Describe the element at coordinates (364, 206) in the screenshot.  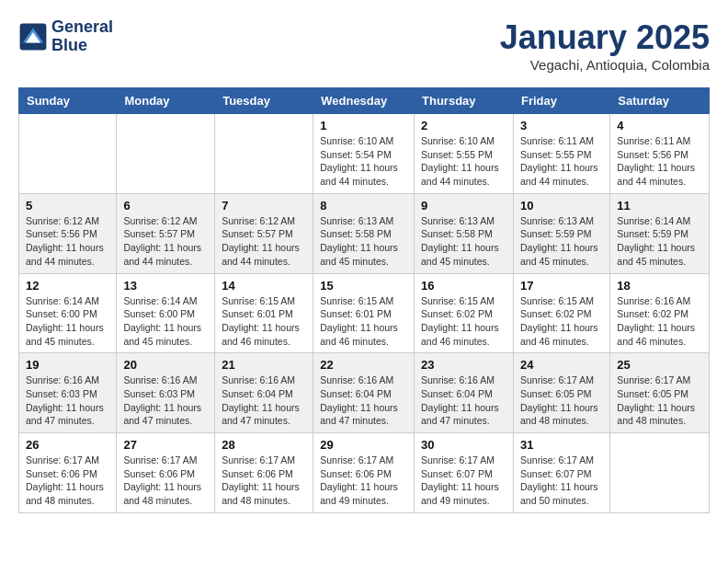
I see `day-number: 8` at that location.